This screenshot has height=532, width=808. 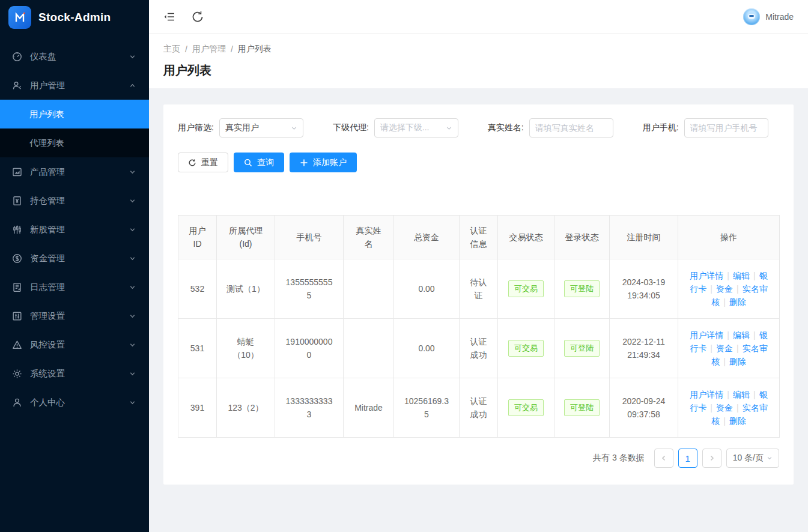 I want to click on profile-person-icon, so click(x=17, y=402).